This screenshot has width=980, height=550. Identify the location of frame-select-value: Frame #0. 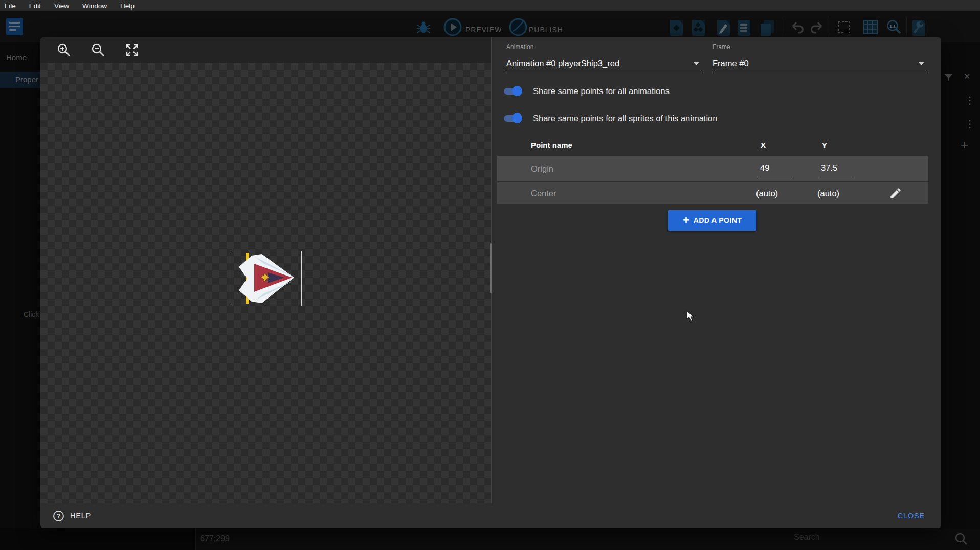
(730, 63).